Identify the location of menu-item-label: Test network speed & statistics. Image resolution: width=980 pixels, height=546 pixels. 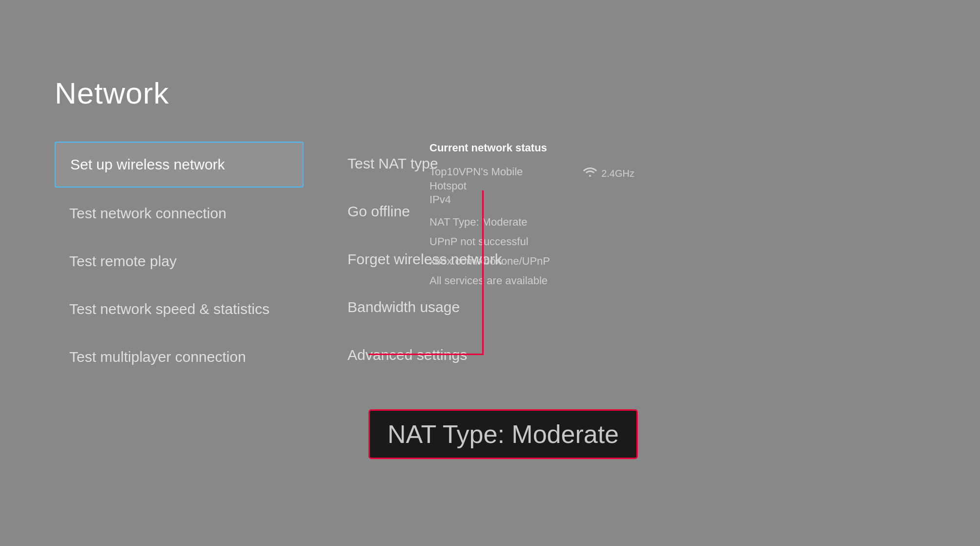
(169, 309).